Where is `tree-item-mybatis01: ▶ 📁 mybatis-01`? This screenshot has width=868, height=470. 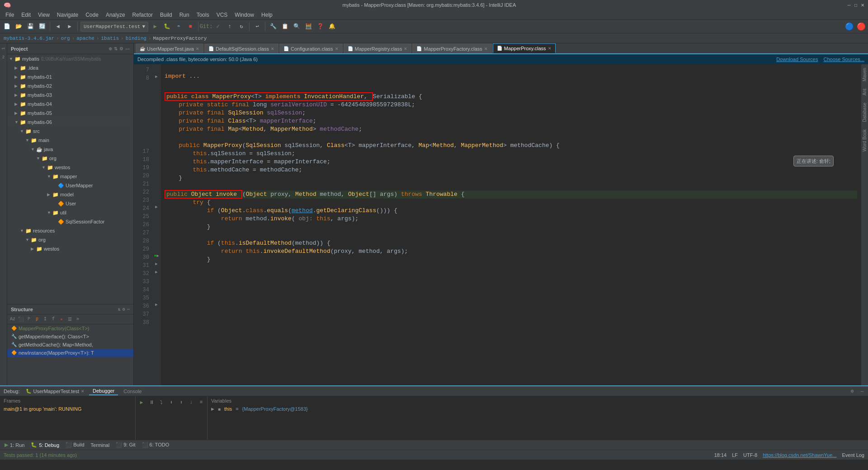
tree-item-mybatis01: ▶ 📁 mybatis-01 is located at coordinates (71, 77).